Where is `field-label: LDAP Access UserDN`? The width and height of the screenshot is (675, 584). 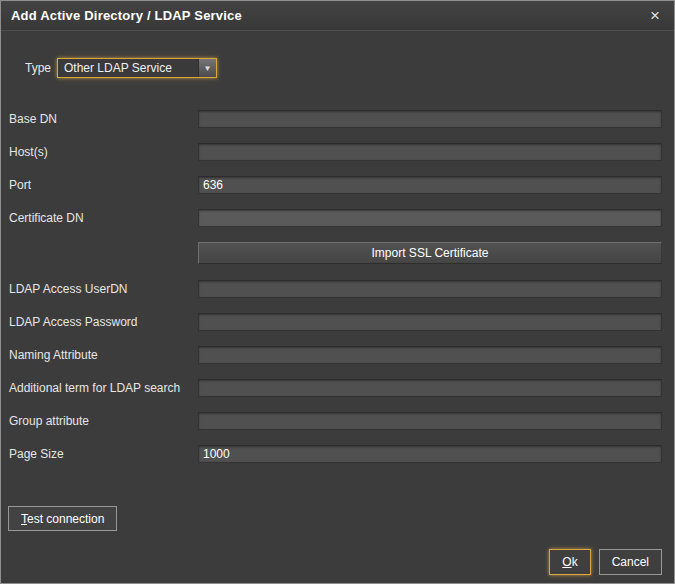
field-label: LDAP Access UserDN is located at coordinates (104, 289).